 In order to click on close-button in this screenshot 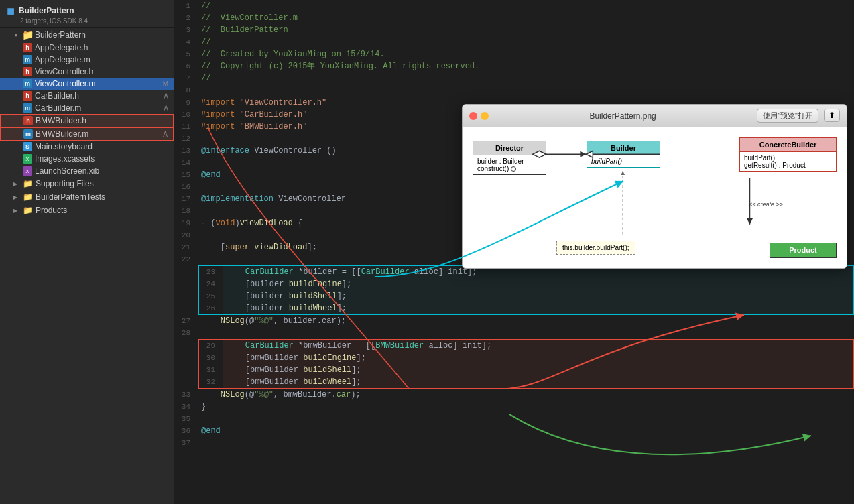, I will do `click(473, 116)`.